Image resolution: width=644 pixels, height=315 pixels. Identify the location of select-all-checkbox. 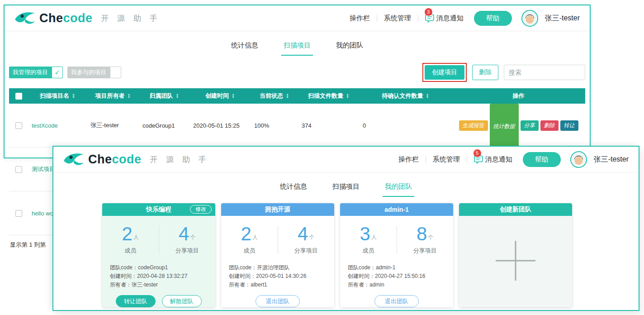
(19, 96).